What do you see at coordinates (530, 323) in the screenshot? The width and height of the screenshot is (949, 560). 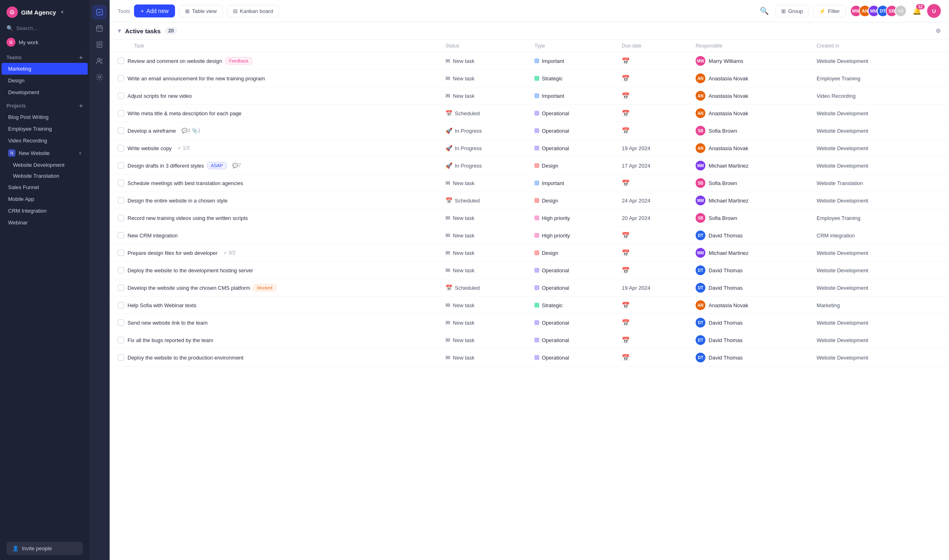 I see `table-row: Send new website link to the team ✉ New …` at bounding box center [530, 323].